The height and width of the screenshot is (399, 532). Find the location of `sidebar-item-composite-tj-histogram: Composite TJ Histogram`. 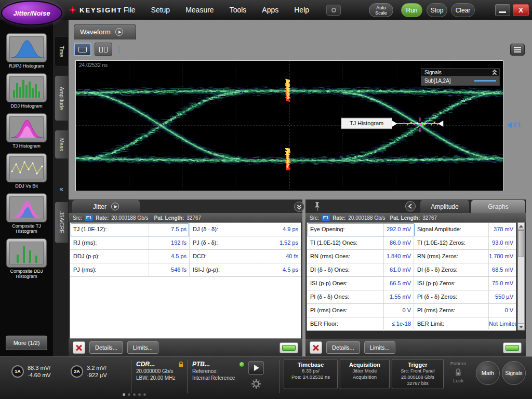

sidebar-item-composite-tj-histogram: Composite TJ Histogram is located at coordinates (26, 214).